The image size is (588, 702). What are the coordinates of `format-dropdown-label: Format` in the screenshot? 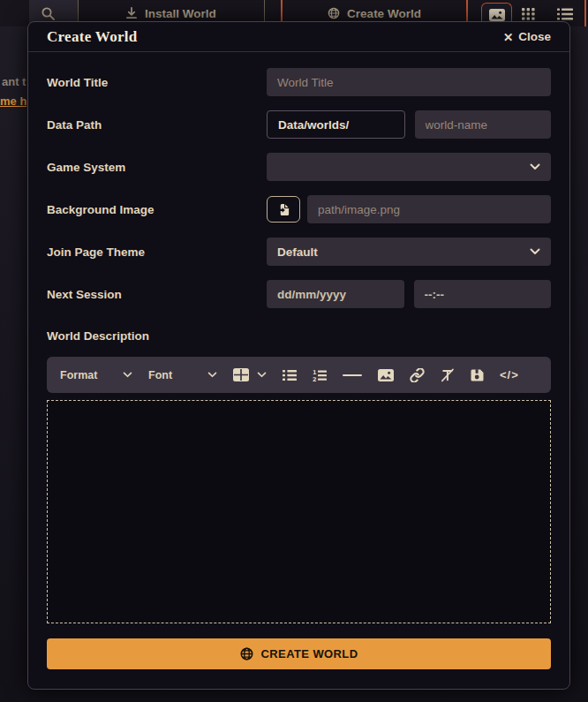 It's located at (79, 375).